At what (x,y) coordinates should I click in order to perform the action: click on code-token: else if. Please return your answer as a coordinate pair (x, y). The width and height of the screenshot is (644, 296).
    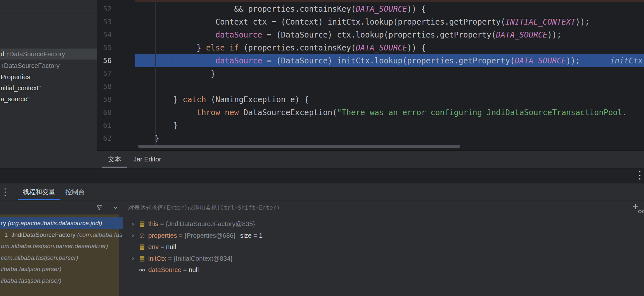
    Looking at the image, I should click on (223, 48).